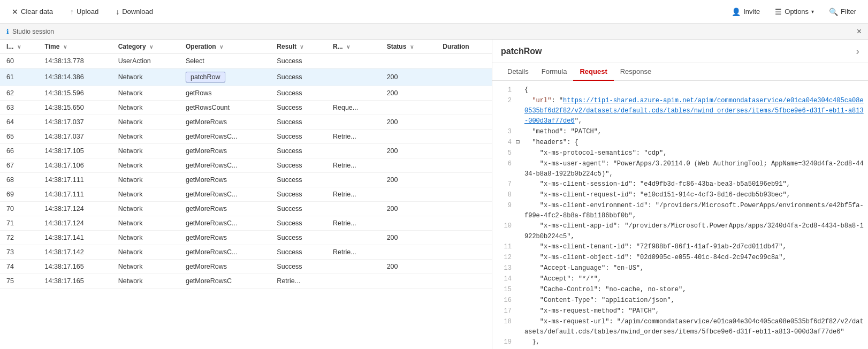 The image size is (868, 349). What do you see at coordinates (434, 32) in the screenshot?
I see `session-bar: ℹ Studio session ×` at bounding box center [434, 32].